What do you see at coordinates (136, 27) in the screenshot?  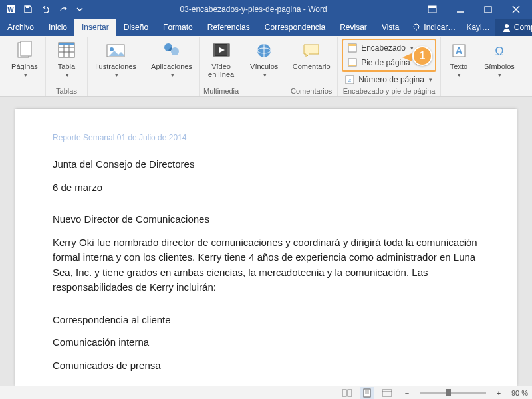 I see `tab-diseno: Diseño` at bounding box center [136, 27].